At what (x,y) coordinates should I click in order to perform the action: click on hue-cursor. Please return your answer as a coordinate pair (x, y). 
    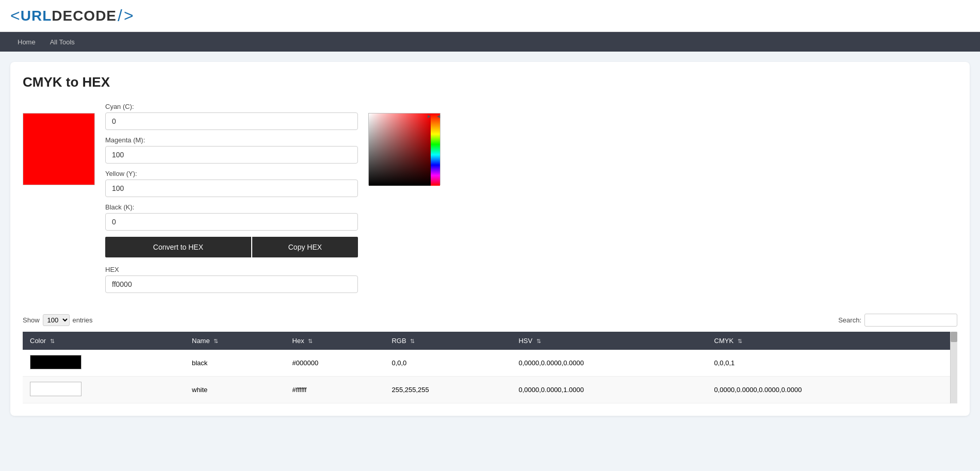
    Looking at the image, I should click on (435, 116).